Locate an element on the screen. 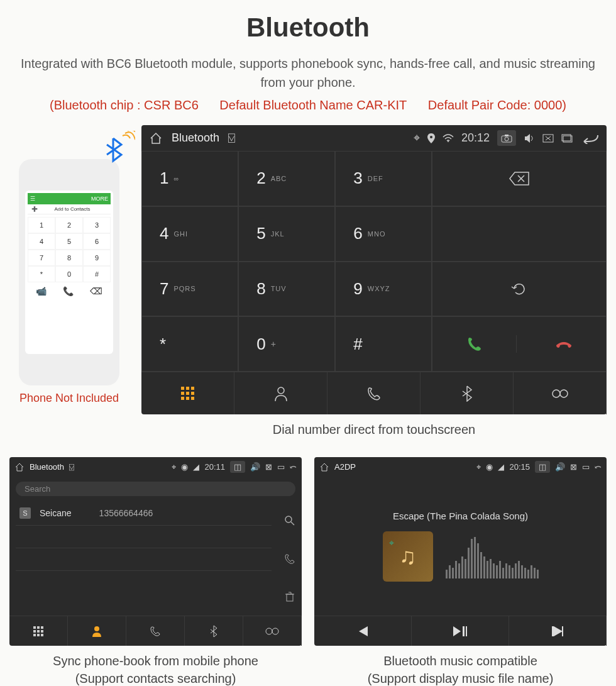  clock-time: 20:15 is located at coordinates (519, 467).